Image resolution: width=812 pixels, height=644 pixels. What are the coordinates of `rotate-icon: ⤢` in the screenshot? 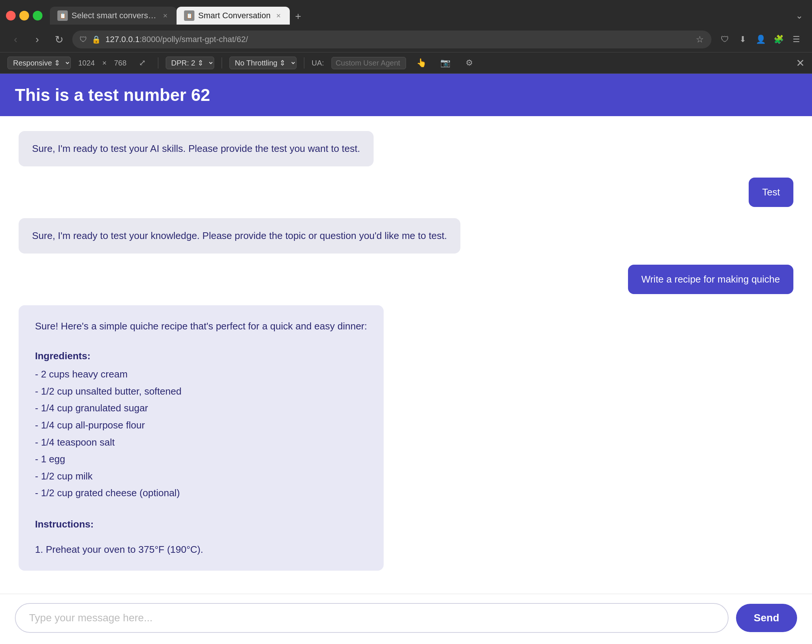 It's located at (142, 63).